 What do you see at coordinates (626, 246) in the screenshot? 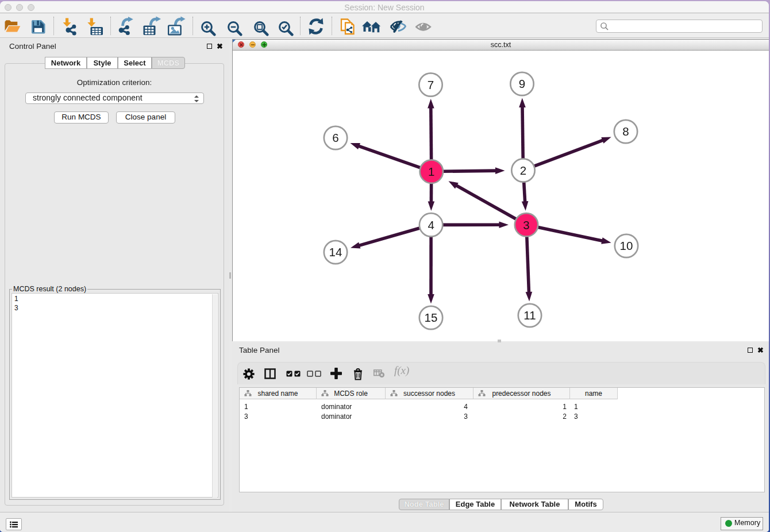
I see `svg-text: 10` at bounding box center [626, 246].